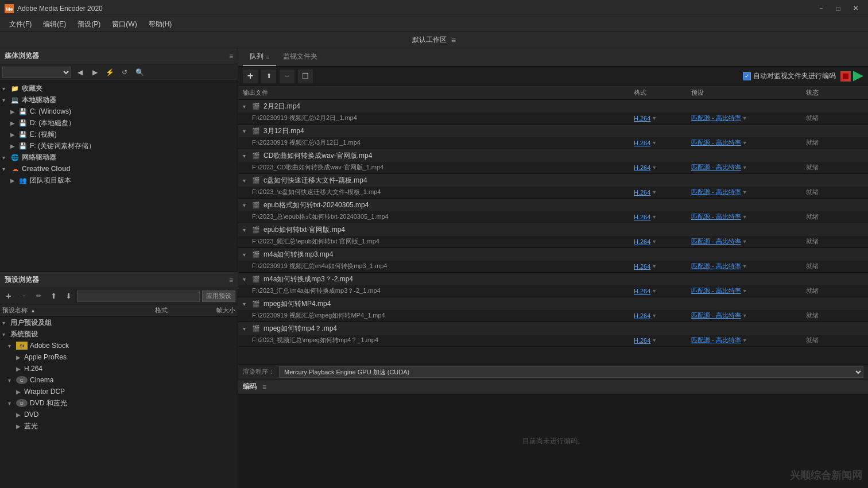  I want to click on queue-row-format-3: H.264, so click(642, 192).